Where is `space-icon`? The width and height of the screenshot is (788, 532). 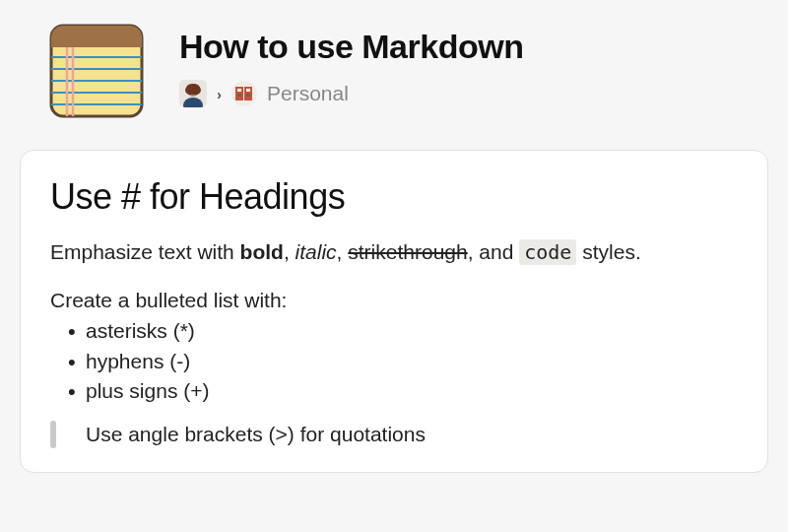 space-icon is located at coordinates (244, 94).